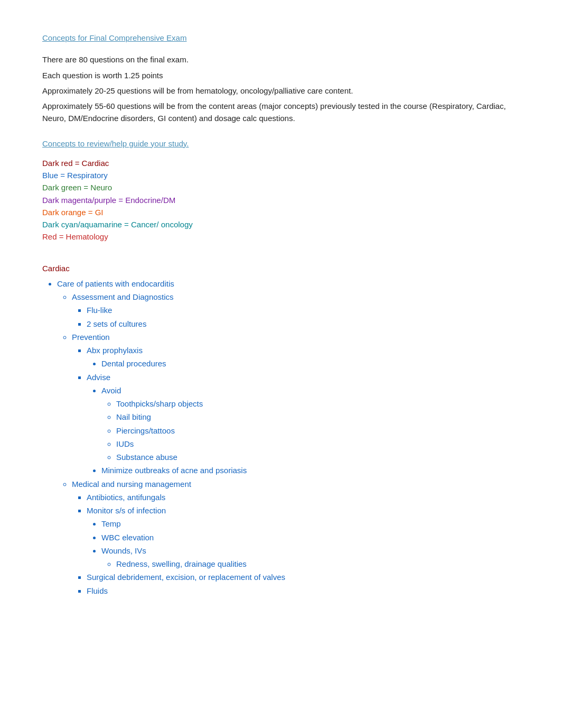  I want to click on prevention-list: Abx prophylaxis Dental procedures Advise, so click(303, 410).